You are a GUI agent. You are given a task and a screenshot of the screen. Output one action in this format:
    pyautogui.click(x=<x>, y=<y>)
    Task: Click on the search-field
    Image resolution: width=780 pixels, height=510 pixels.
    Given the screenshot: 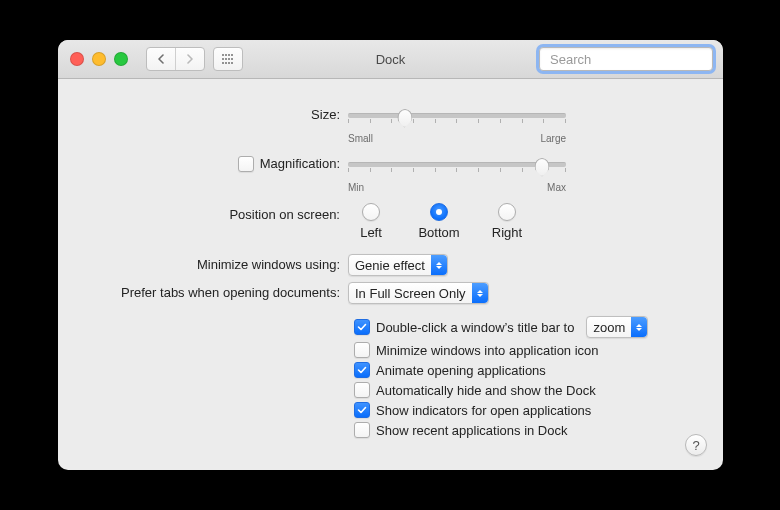 What is the action you would take?
    pyautogui.click(x=626, y=59)
    